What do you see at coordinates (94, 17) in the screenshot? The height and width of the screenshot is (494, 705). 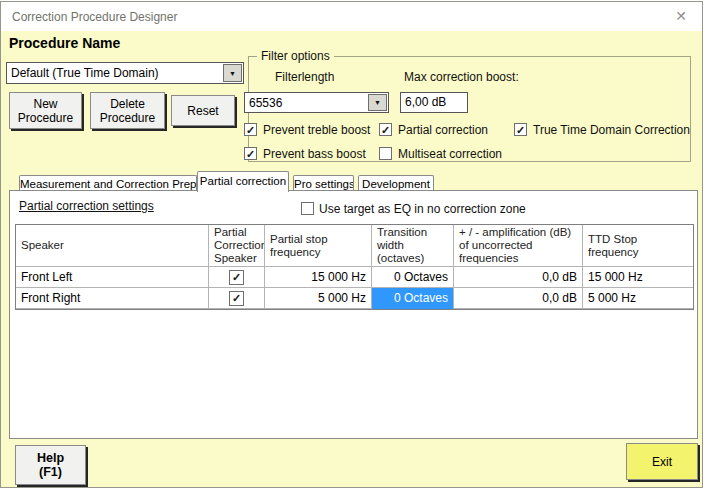 I see `window-title: Correction Procedure Designer` at bounding box center [94, 17].